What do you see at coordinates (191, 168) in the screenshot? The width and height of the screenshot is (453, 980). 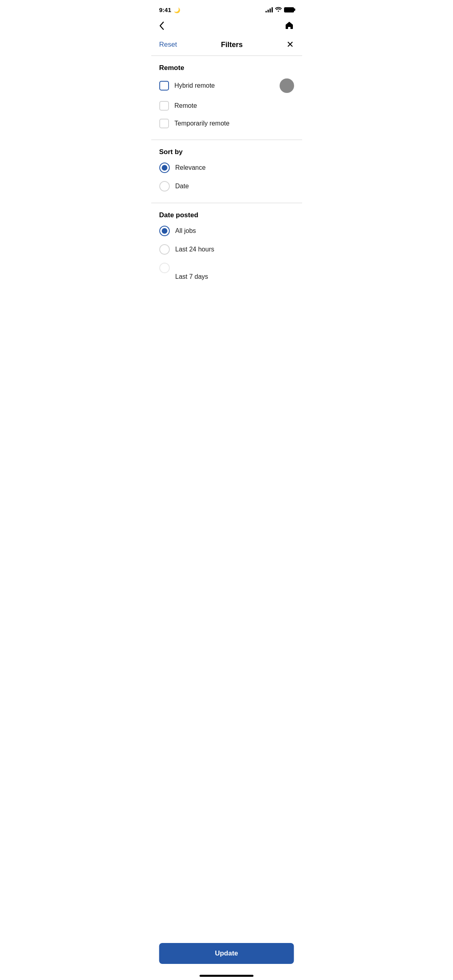 I see `relevance-label: Relevance` at bounding box center [191, 168].